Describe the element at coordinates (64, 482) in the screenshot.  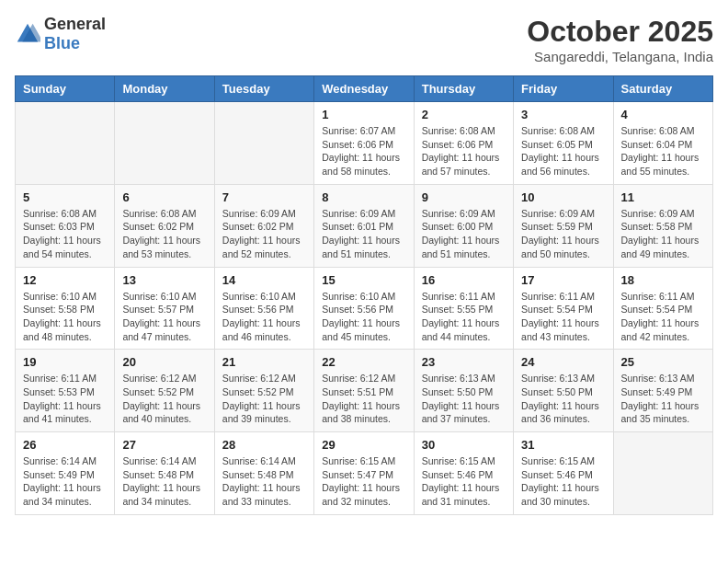
I see `day-info: Sunrise: 6:14 AMSunset: 5:49 PMDaylight:…` at that location.